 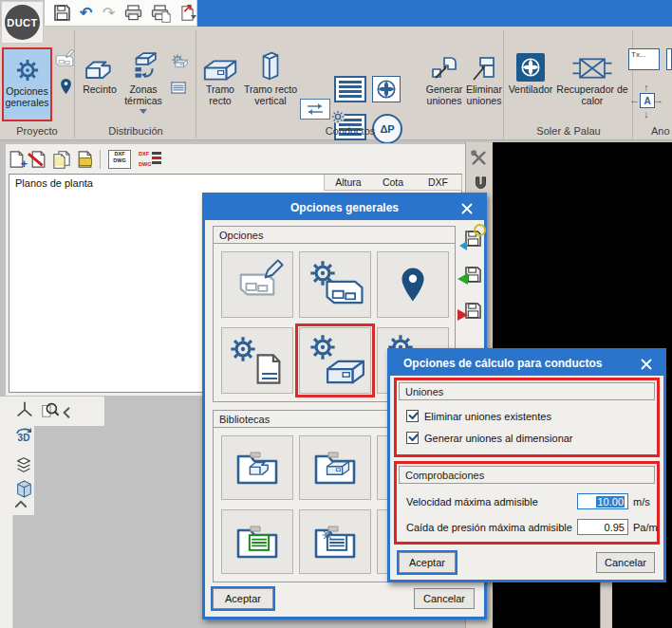 I want to click on zoom-extents-icon, so click(x=50, y=410).